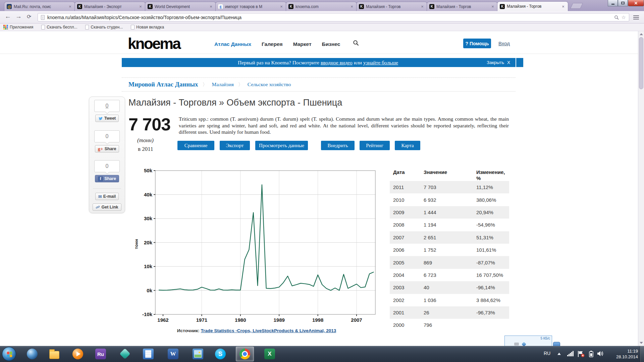 Image resolution: width=644 pixels, height=362 pixels. Describe the element at coordinates (493, 263) in the screenshot. I see `cell-change: -87,07%` at that location.